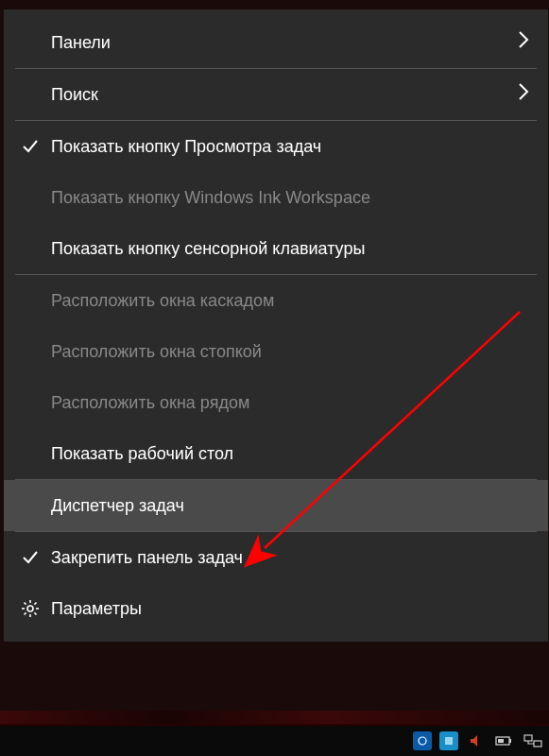 The image size is (549, 756). I want to click on menu-item-touch-keyboard: Показать кнопку сенсорной клавиатуры, so click(276, 249).